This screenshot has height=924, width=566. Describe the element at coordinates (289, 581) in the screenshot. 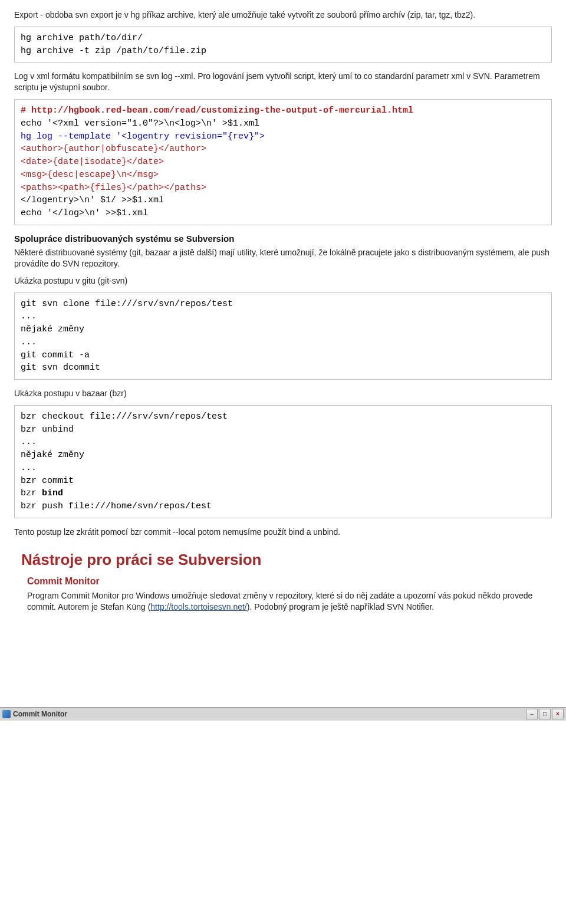

I see `subheading-commit-monitor: Commit Monitor` at that location.